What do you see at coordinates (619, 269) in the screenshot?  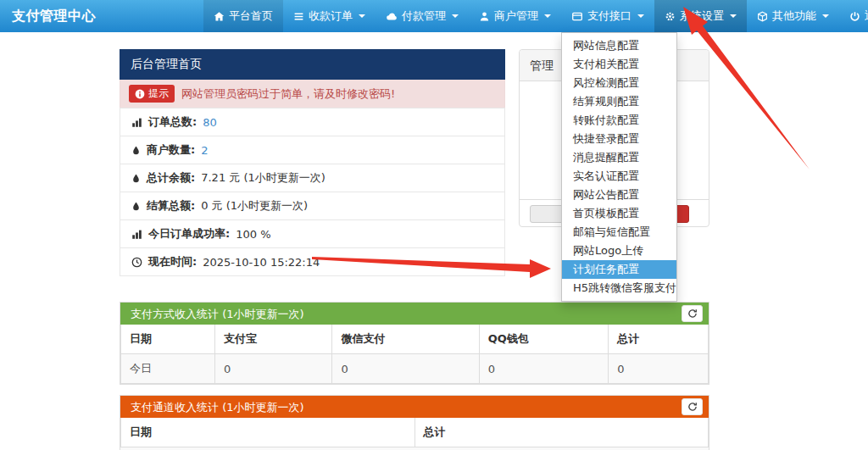 I see `dropdown-item: 计划任务配置` at bounding box center [619, 269].